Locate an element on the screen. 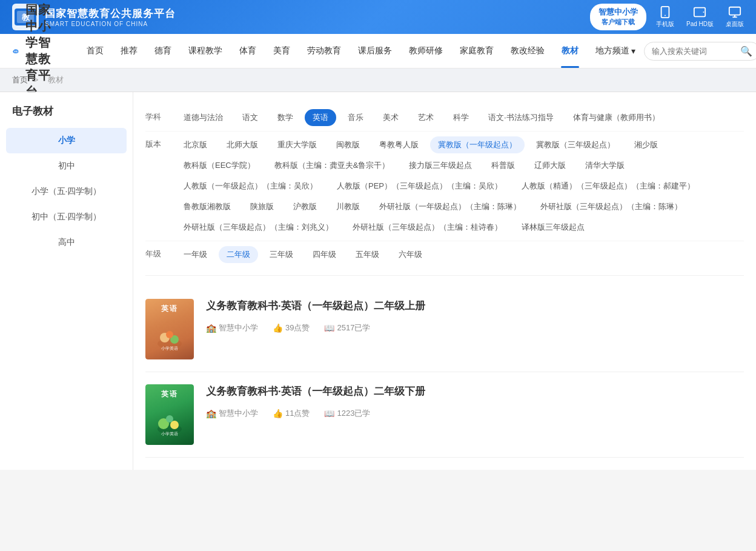 The height and width of the screenshot is (551, 756). book-item-2: 英语 小学英语 义务教育教科书·英语（一年级起点）二年级下册 is located at coordinates (445, 415).